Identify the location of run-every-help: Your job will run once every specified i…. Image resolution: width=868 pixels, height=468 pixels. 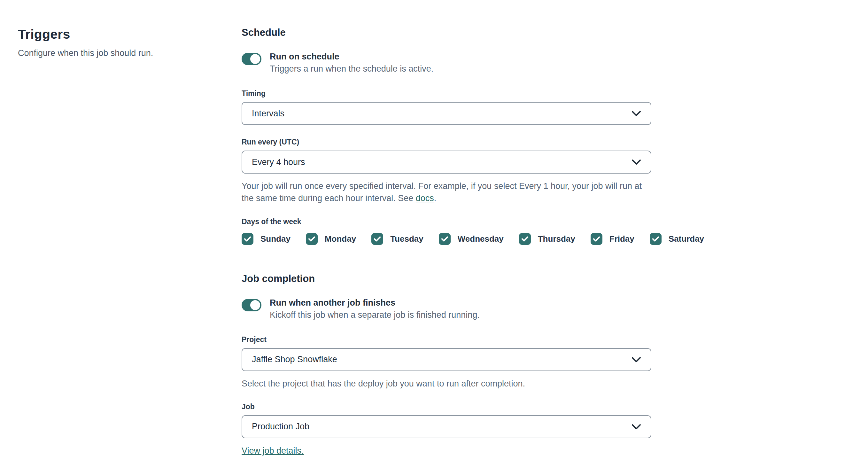
(446, 192).